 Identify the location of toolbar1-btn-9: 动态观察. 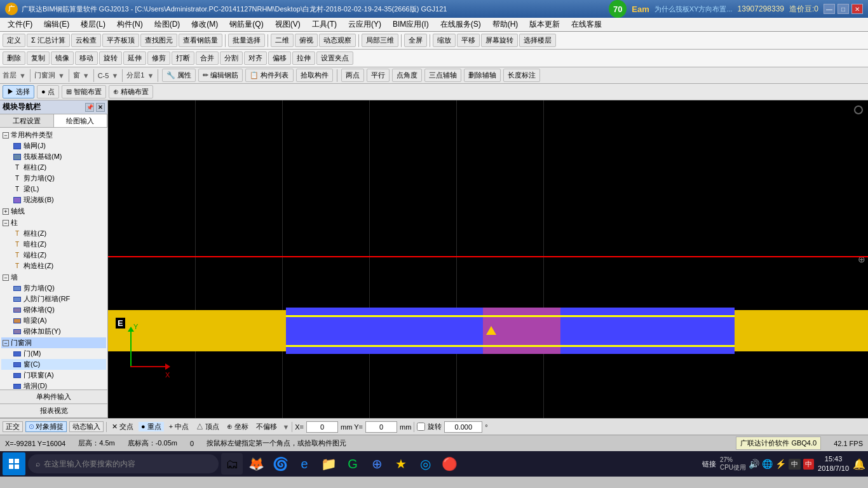
(337, 41).